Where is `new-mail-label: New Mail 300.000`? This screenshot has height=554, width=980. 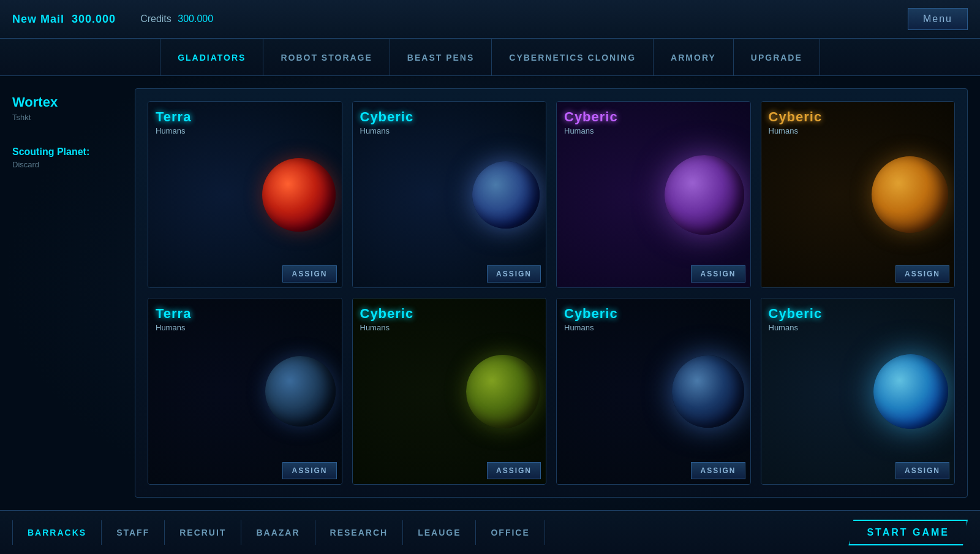 new-mail-label: New Mail 300.000 is located at coordinates (64, 20).